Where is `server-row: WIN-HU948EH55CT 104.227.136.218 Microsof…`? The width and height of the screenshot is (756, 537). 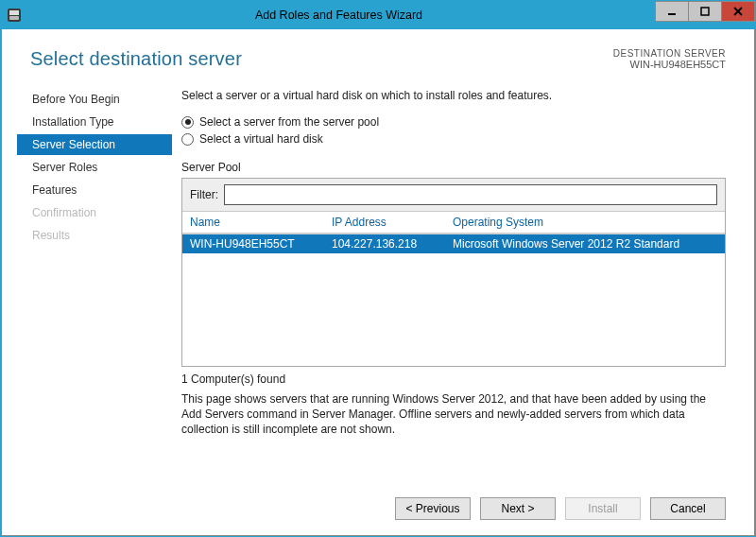
server-row: WIN-HU948EH55CT 104.227.136.218 Microsof… is located at coordinates (454, 244).